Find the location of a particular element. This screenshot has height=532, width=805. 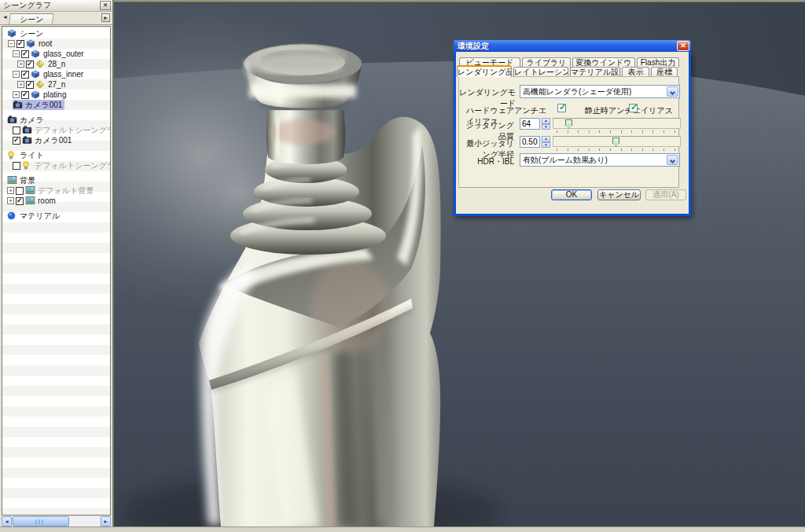

scrollbar-right-arrow-icon: ► is located at coordinates (105, 522).